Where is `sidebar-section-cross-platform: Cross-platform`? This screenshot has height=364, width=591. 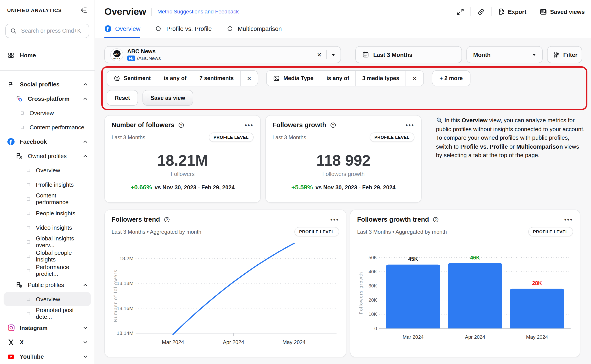 sidebar-section-cross-platform: Cross-platform is located at coordinates (47, 98).